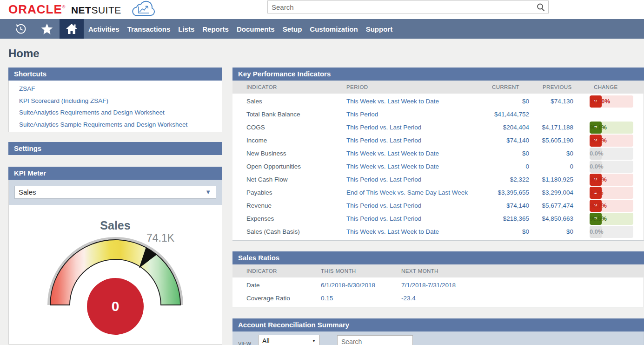 This screenshot has height=345, width=644. What do you see at coordinates (334, 29) in the screenshot?
I see `nav-menu-item: Customization` at bounding box center [334, 29].